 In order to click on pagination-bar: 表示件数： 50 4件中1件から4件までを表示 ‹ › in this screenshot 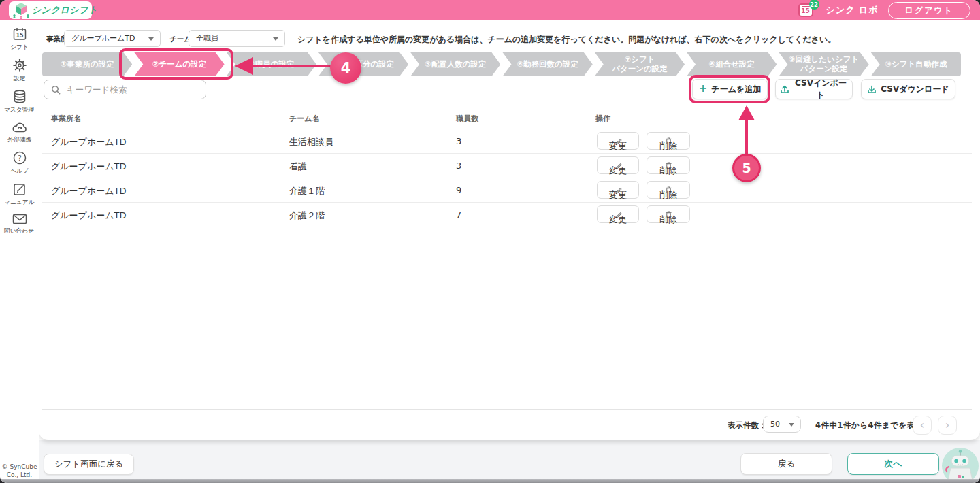, I will do `click(507, 424)`.